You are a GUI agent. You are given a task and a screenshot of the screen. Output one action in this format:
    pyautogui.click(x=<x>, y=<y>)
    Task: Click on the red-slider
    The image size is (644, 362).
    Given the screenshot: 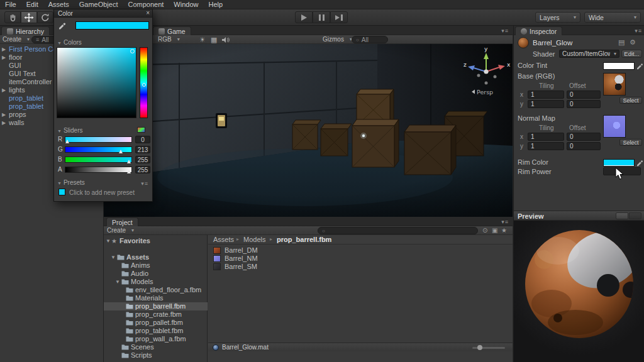 What is the action you would take?
    pyautogui.click(x=98, y=140)
    